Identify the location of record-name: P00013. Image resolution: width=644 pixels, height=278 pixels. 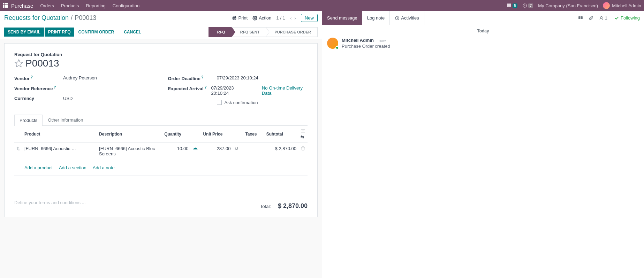
(43, 63).